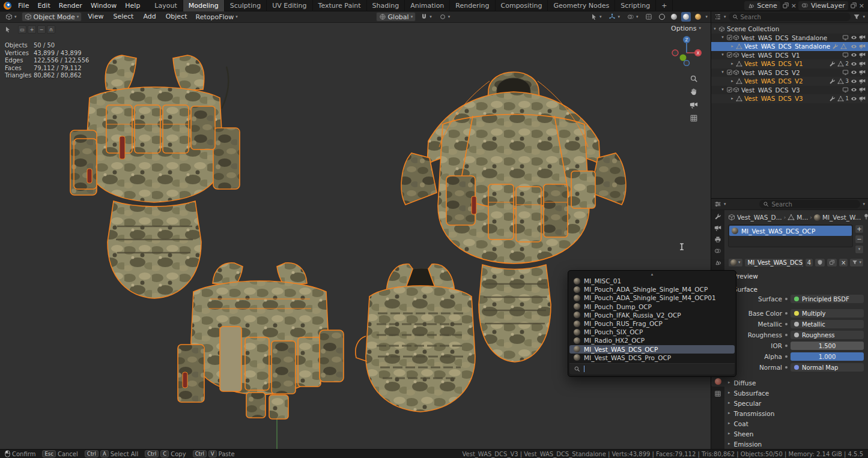 This screenshot has height=458, width=868. Describe the element at coordinates (652, 274) in the screenshot. I see `scroll-up-icon: ▴` at that location.